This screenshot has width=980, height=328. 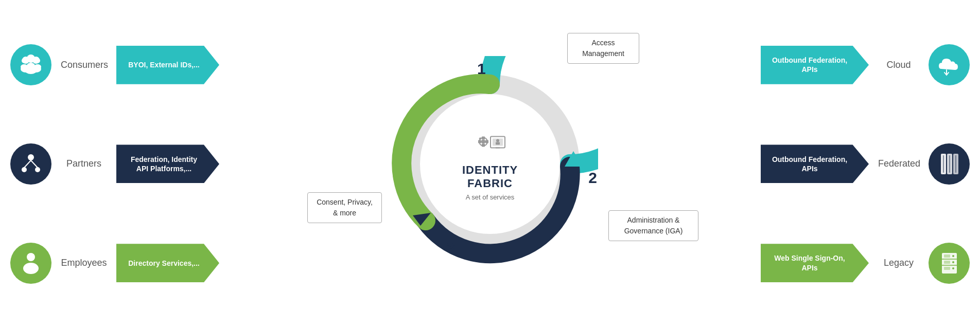 I want to click on federated-label: Federated, so click(x=899, y=163).